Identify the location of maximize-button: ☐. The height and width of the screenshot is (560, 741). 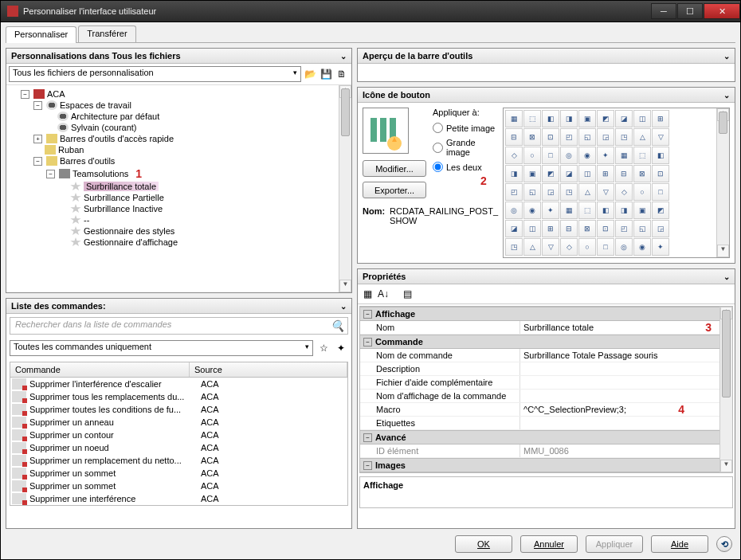
(690, 11).